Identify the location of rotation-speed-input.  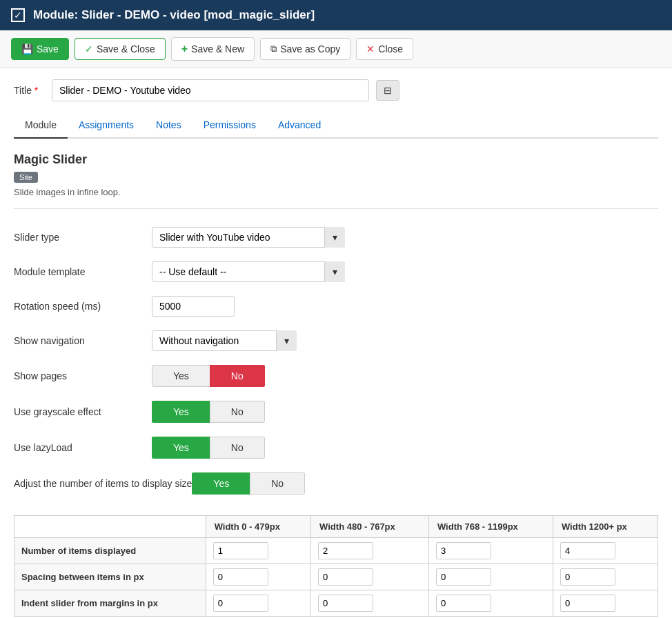
(193, 306).